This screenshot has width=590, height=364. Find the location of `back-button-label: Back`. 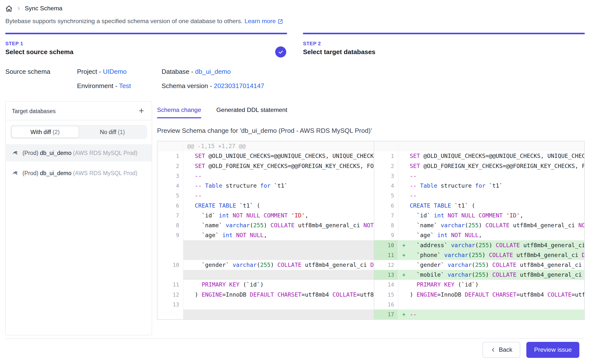

back-button-label: Back is located at coordinates (506, 350).